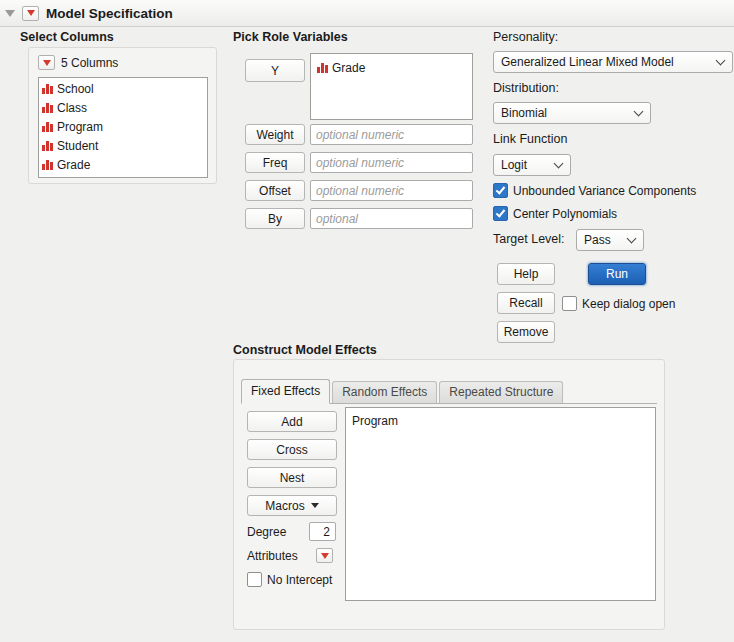 This screenshot has height=642, width=734. Describe the element at coordinates (532, 165) in the screenshot. I see `link-function-select: Logit` at that location.